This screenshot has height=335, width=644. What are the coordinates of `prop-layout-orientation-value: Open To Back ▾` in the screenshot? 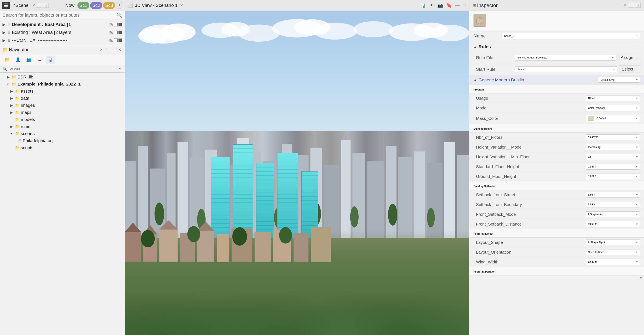 It's located at (613, 252).